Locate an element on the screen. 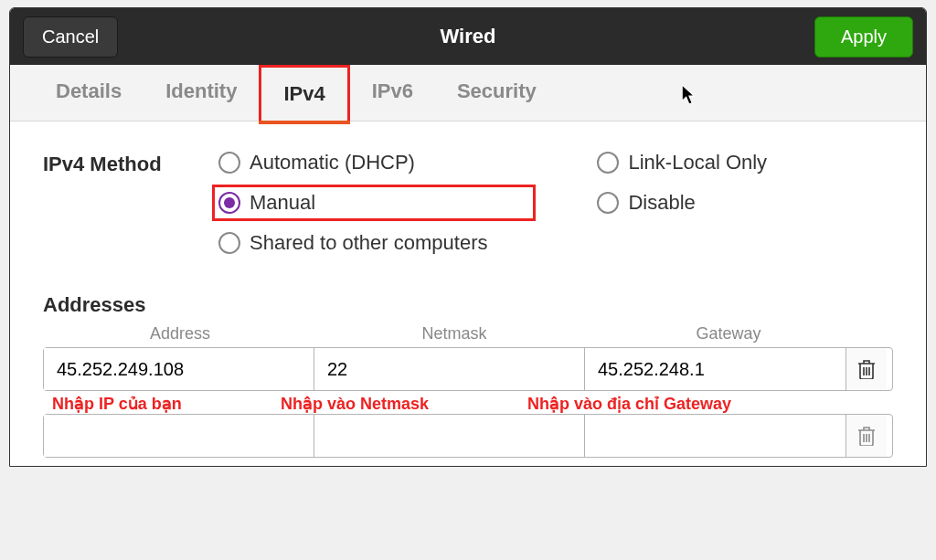 Image resolution: width=936 pixels, height=560 pixels. window-title: Wired is located at coordinates (468, 37).